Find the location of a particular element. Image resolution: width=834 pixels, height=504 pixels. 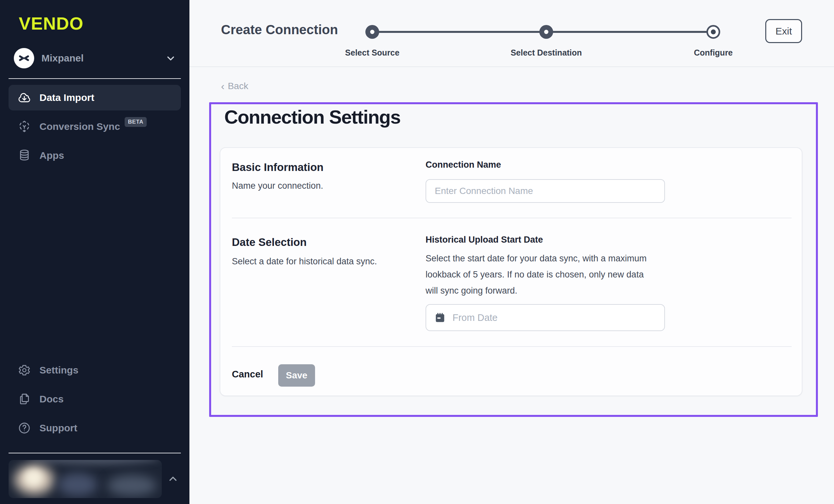

start-date-label: Historical Upload Start Date is located at coordinates (484, 240).